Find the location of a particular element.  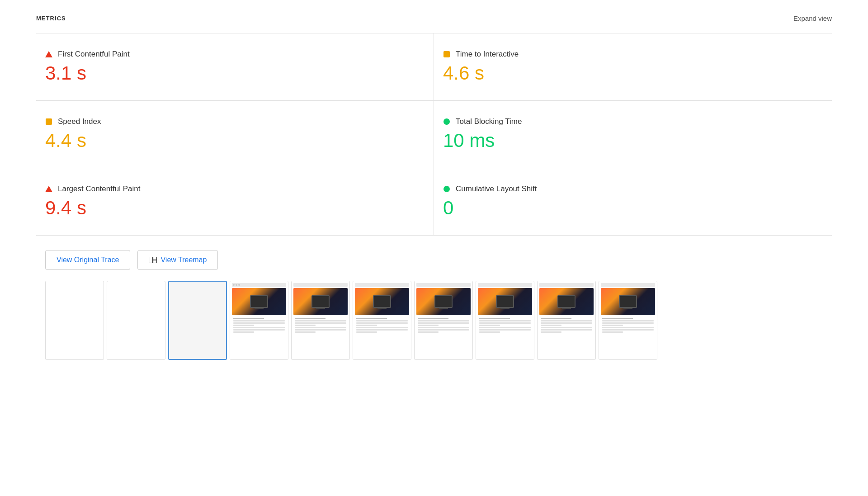

header-row: METRICS Expand view is located at coordinates (434, 18).